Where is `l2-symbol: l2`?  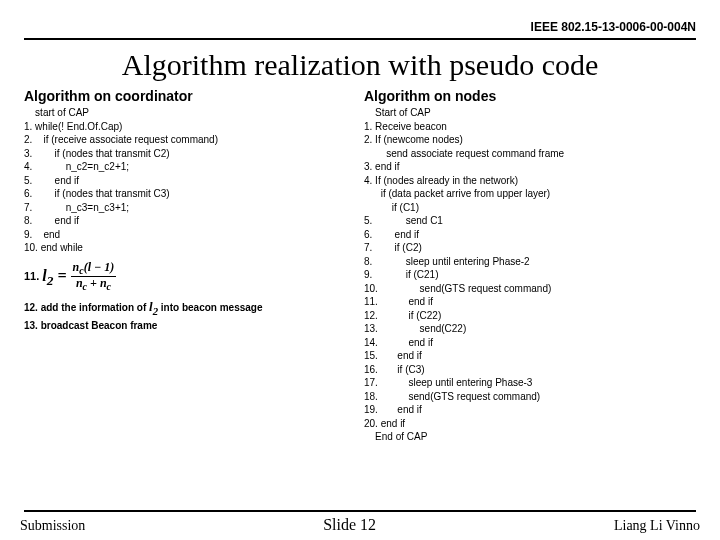
l2-symbol: l2 is located at coordinates (154, 306).